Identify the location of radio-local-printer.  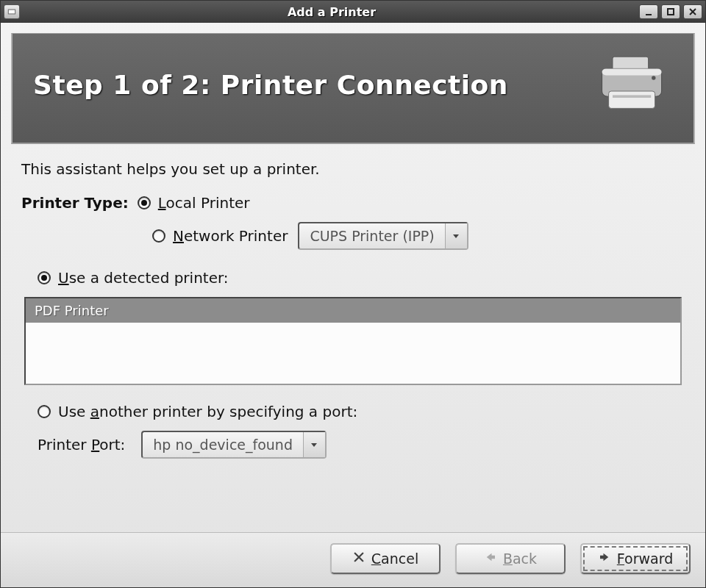
(144, 203).